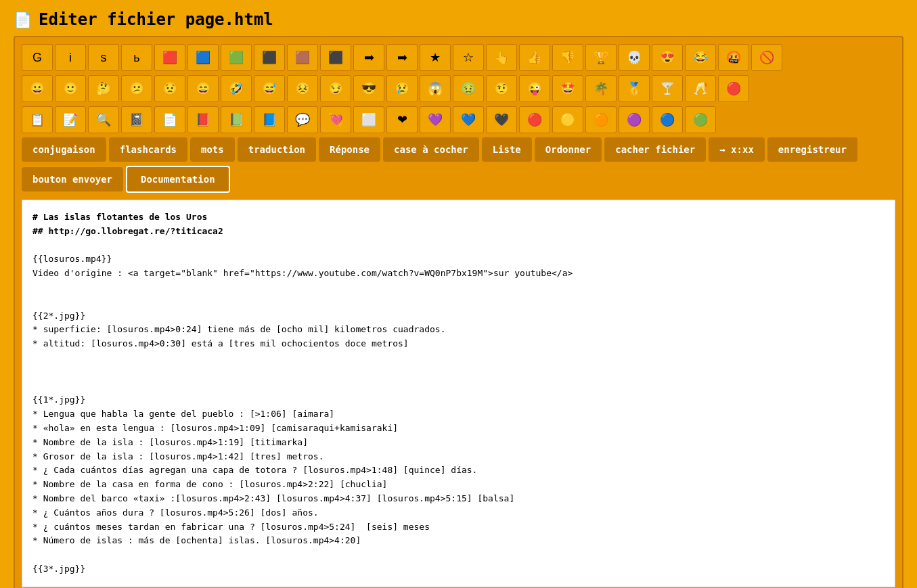 The width and height of the screenshot is (917, 588). What do you see at coordinates (700, 58) in the screenshot?
I see `laugh-icon-btn: 😂` at bounding box center [700, 58].